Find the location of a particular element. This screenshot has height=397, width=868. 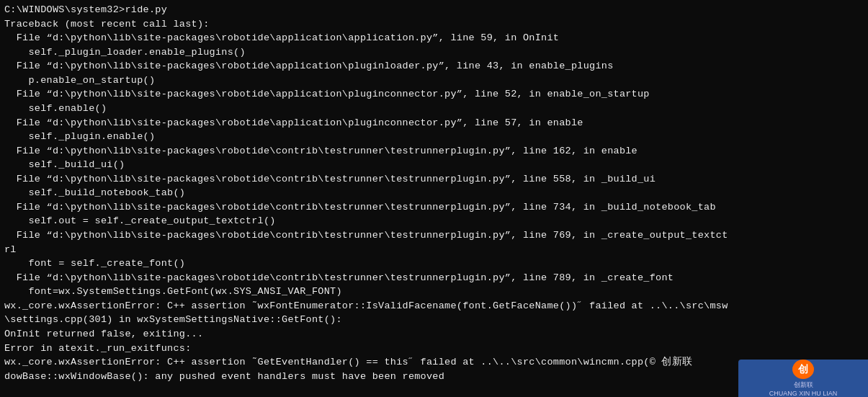

terminal-line: self.enable() is located at coordinates (434, 109).